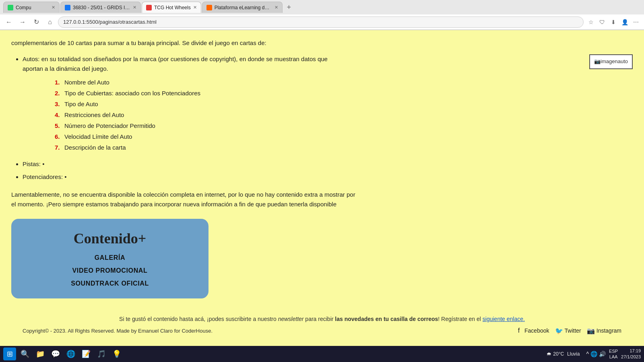 This screenshot has height=362, width=644. What do you see at coordinates (56, 354) in the screenshot?
I see `whatsapp-taskbar-icon: 💬` at bounding box center [56, 354].